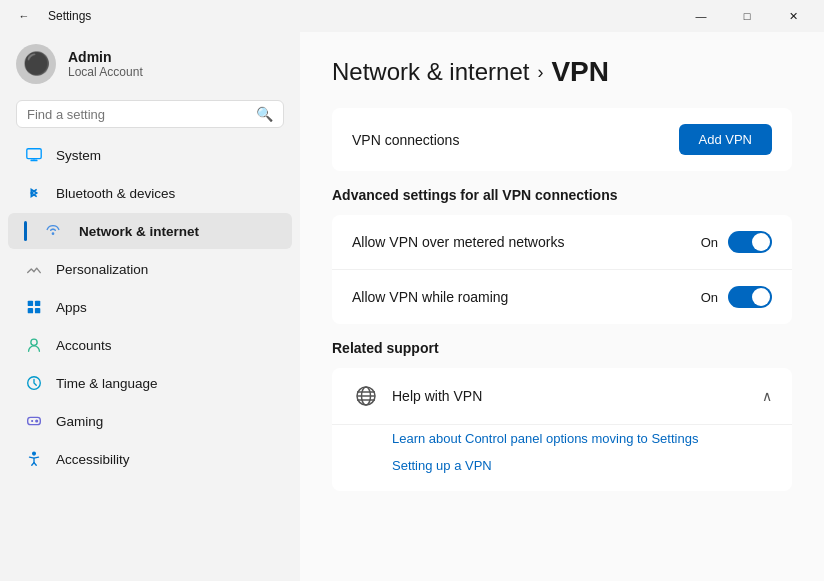  What do you see at coordinates (116, 194) in the screenshot?
I see `sidebar-item-bluetooth-label: Bluetooth & devices` at bounding box center [116, 194].